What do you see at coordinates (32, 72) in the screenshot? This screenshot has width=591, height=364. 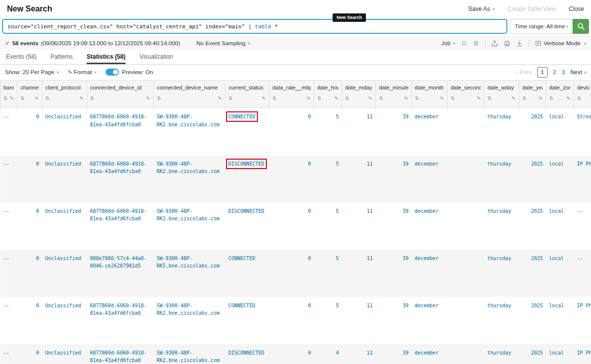 I see `per-page-dropdown: Show: 20 Per Page▾` at bounding box center [32, 72].